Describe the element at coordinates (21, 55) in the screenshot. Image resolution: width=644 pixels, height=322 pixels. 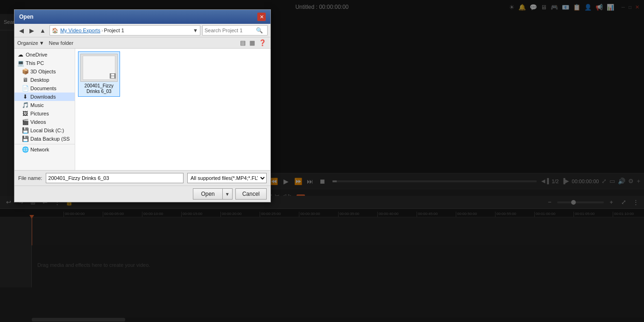
I see `onedrive-icon: ☁` at that location.